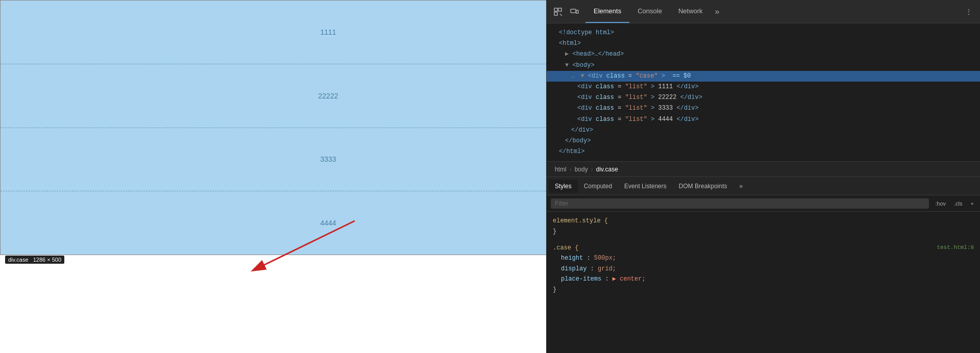  Describe the element at coordinates (598, 186) in the screenshot. I see `tab-computed: Computed` at that location.